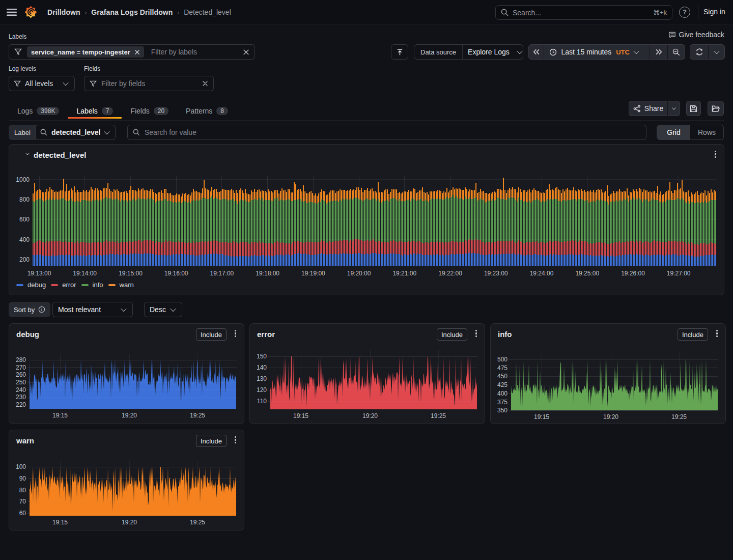  What do you see at coordinates (23, 501) in the screenshot?
I see `svg-text: 70` at bounding box center [23, 501].